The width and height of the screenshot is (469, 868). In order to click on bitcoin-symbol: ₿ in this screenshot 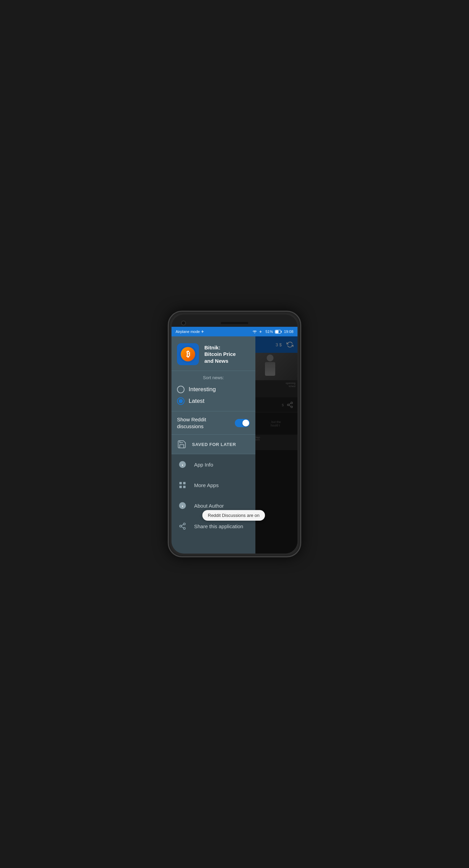, I will do `click(188, 354)`.